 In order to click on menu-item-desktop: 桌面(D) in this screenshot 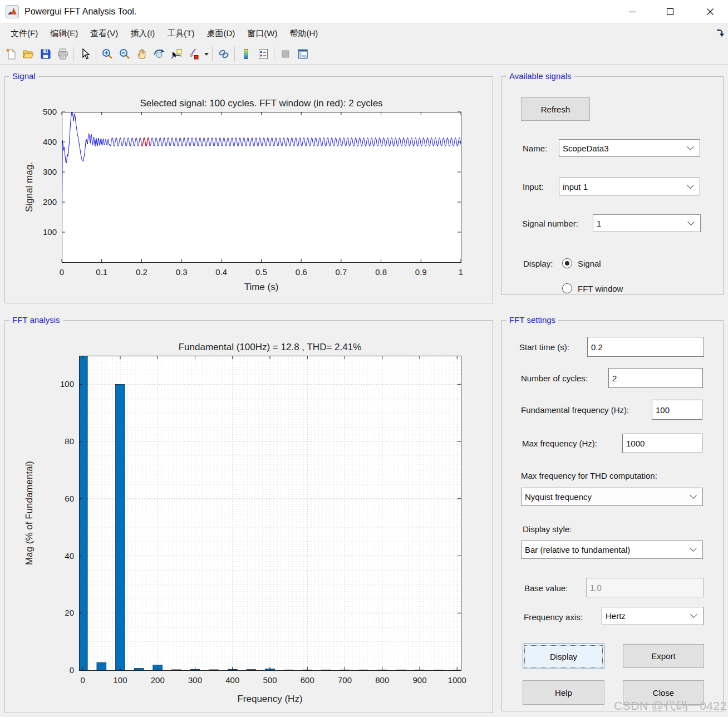, I will do `click(220, 33)`.